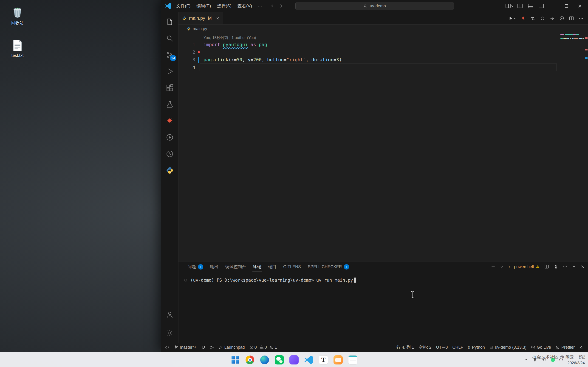  What do you see at coordinates (250, 360) in the screenshot?
I see `taskbar-chrome-icon` at bounding box center [250, 360].